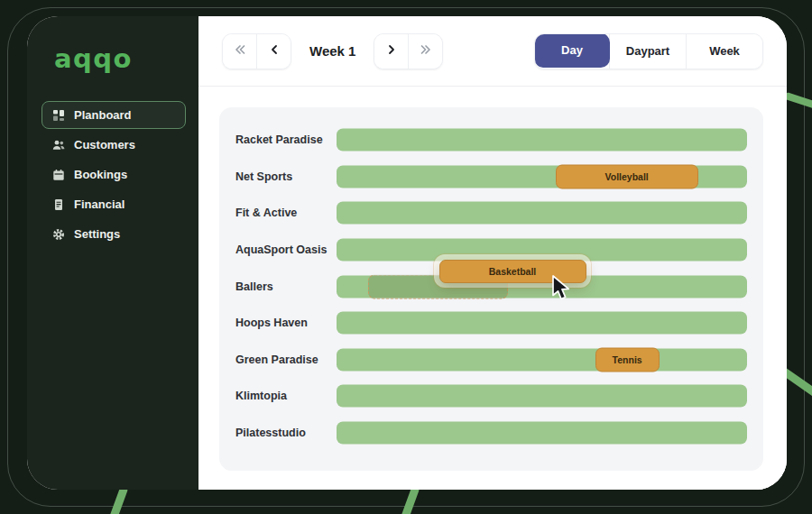 The height and width of the screenshot is (514, 812). I want to click on nav-forward-group, so click(408, 51).